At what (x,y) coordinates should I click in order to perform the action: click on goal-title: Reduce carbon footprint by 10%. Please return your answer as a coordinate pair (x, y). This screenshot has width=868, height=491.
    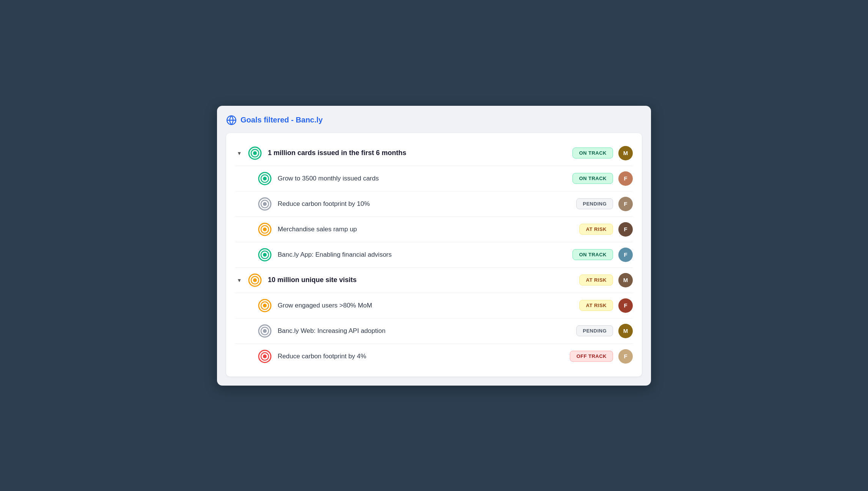
    Looking at the image, I should click on (427, 204).